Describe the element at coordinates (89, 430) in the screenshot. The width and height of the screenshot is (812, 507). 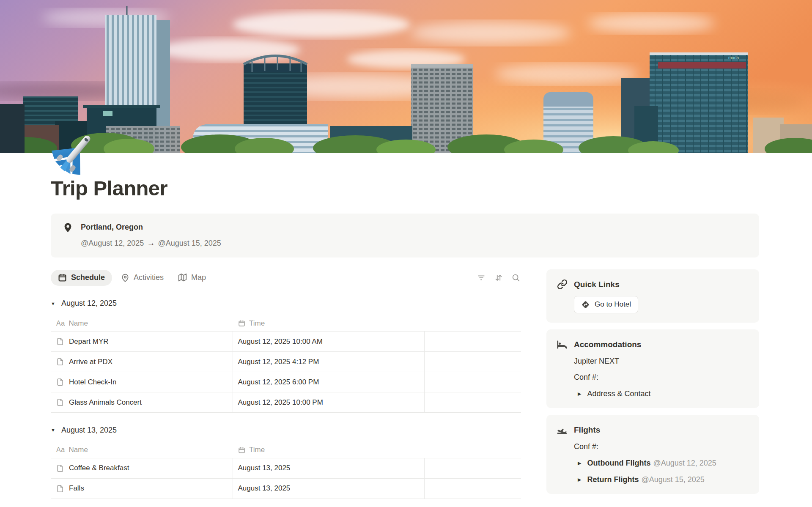
I see `group-date-label: August 13, 2025` at that location.